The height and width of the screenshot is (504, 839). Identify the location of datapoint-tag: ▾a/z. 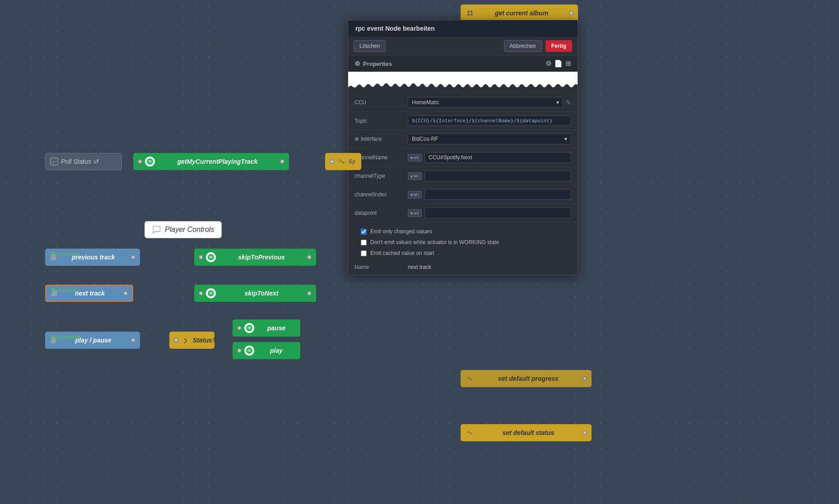
(415, 213).